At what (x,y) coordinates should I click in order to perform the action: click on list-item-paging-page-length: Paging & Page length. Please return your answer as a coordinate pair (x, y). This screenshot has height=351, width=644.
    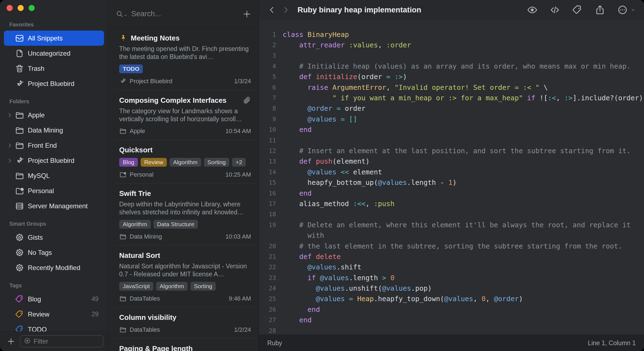
    Looking at the image, I should click on (185, 345).